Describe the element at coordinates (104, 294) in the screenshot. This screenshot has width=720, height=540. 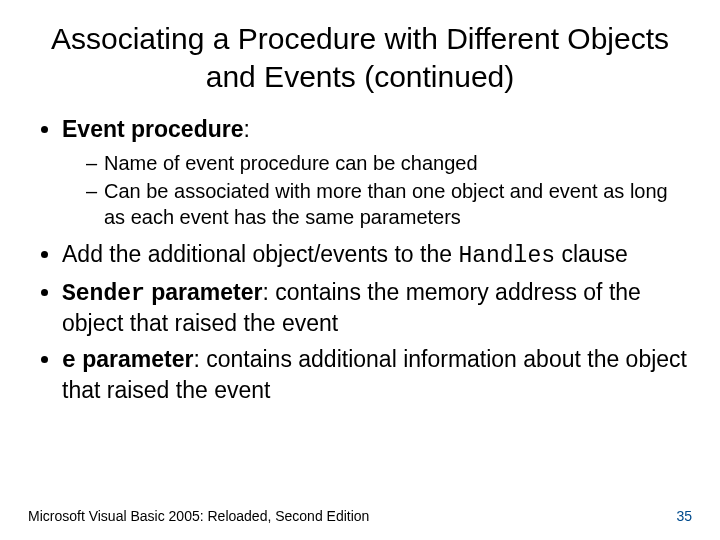
I see `sender-keyword: Sender` at that location.